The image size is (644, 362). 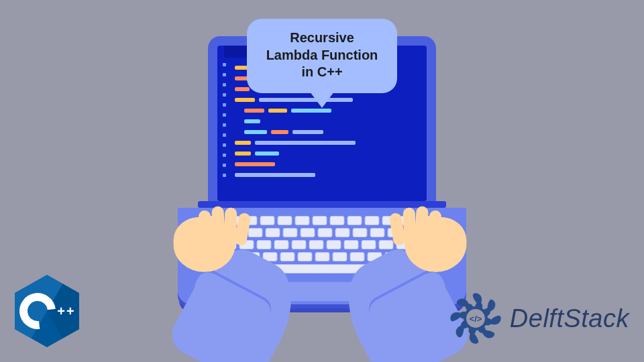 What do you see at coordinates (47, 311) in the screenshot?
I see `cpp-logo: + +` at bounding box center [47, 311].